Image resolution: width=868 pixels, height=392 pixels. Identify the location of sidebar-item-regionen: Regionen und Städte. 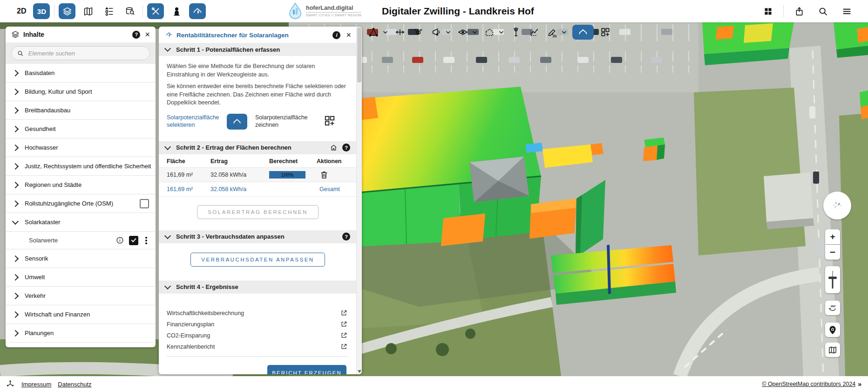
(81, 185).